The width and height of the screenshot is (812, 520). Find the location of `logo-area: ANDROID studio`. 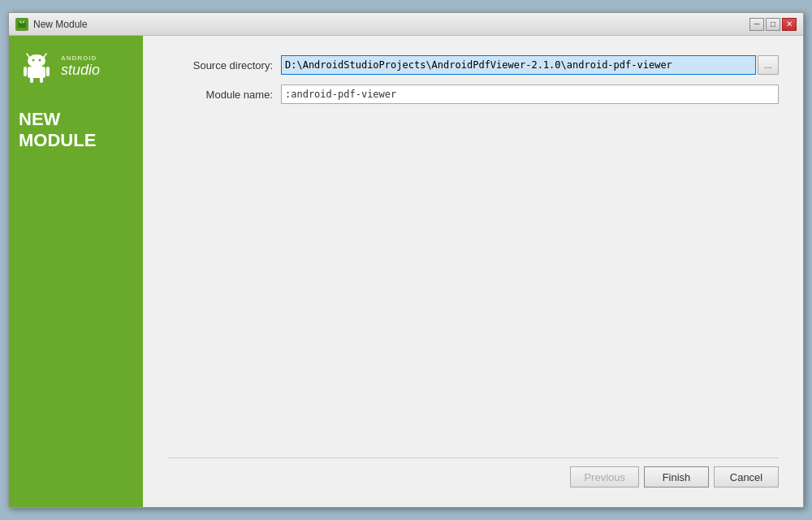

logo-area: ANDROID studio is located at coordinates (76, 67).